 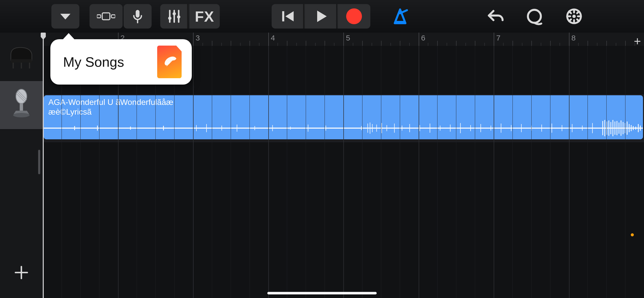 I want to click on track-controls-button, so click(x=174, y=16).